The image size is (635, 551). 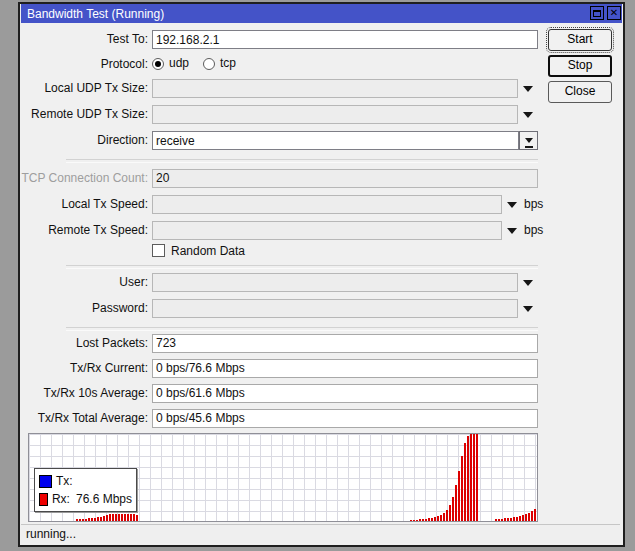 What do you see at coordinates (283, 478) in the screenshot?
I see `bandwidth-chart: Tx: Rx: 76.6 Mbps` at bounding box center [283, 478].